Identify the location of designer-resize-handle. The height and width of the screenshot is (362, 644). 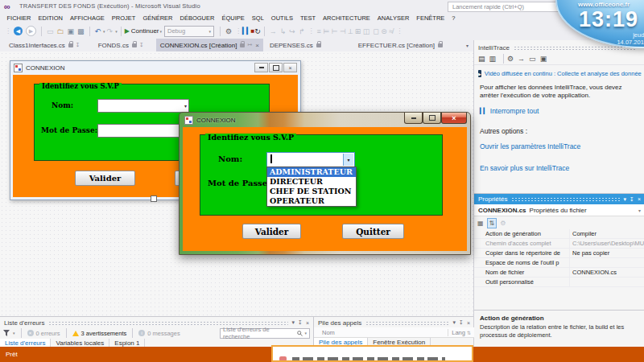
(154, 199).